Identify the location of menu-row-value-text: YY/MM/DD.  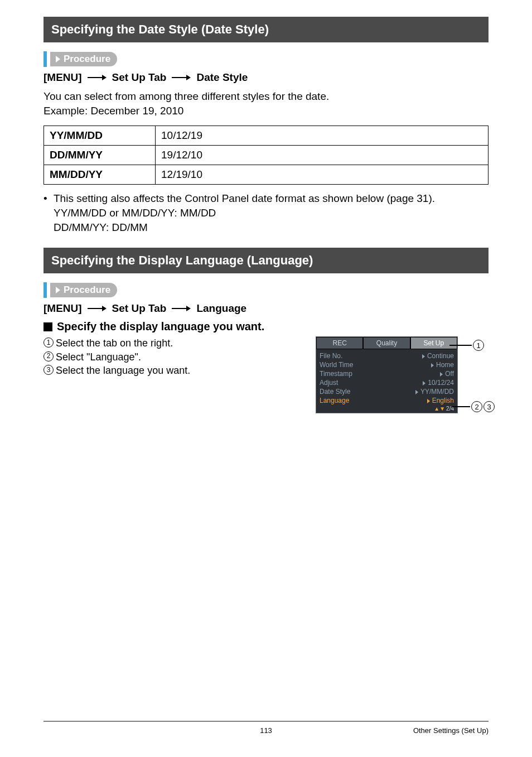
(437, 392).